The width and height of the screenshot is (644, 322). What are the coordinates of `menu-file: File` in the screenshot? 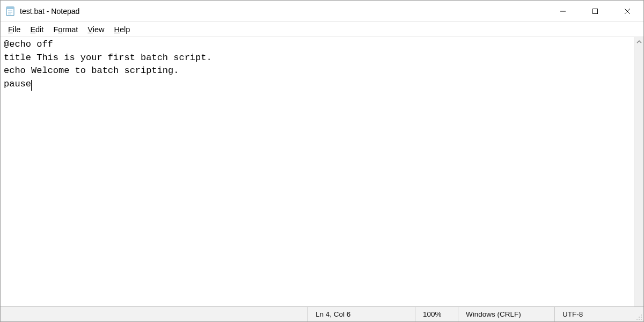 It's located at (14, 30).